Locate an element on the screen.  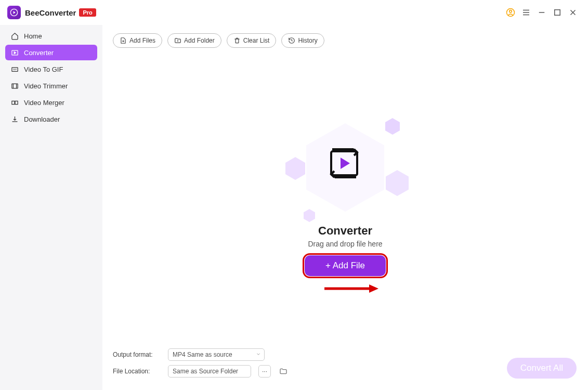
add-file-highlight: + Add File is located at coordinates (345, 266).